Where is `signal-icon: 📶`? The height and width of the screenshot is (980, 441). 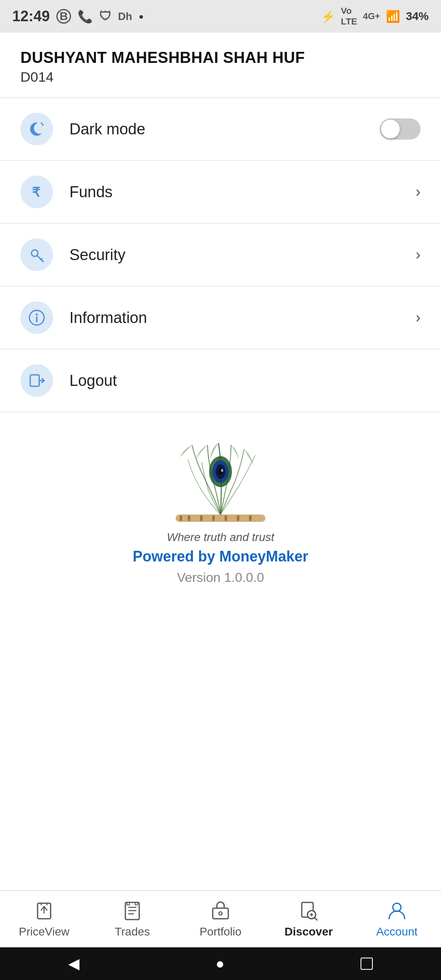
signal-icon: 📶 is located at coordinates (393, 16).